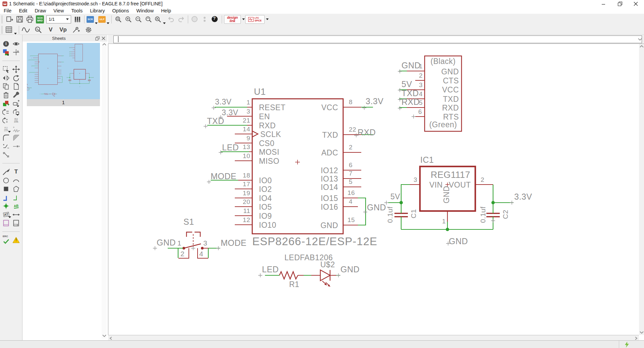 Image resolution: width=644 pixels, height=348 pixels. Describe the element at coordinates (63, 71) in the screenshot. I see `sheet-thumbnail` at that location.